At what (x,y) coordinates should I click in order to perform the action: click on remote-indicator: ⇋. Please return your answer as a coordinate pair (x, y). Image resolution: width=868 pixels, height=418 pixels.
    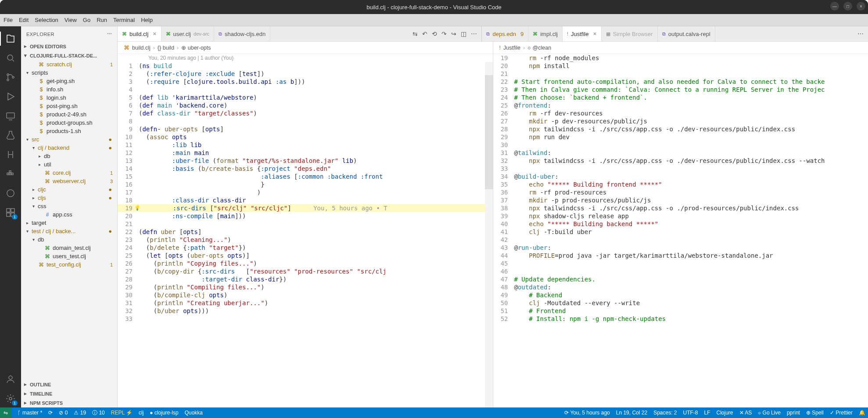
    Looking at the image, I should click on (6, 413).